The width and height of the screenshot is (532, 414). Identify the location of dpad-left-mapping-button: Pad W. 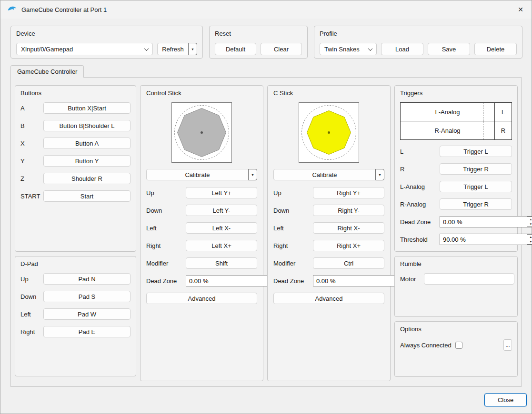
(87, 314).